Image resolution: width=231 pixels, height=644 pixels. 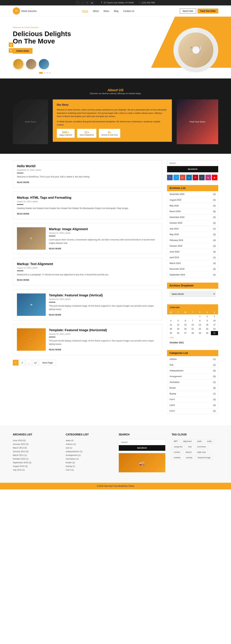 What do you see at coordinates (192, 359) in the screenshot?
I see `cat-item-aciform: Aciform(1)` at bounding box center [192, 359].